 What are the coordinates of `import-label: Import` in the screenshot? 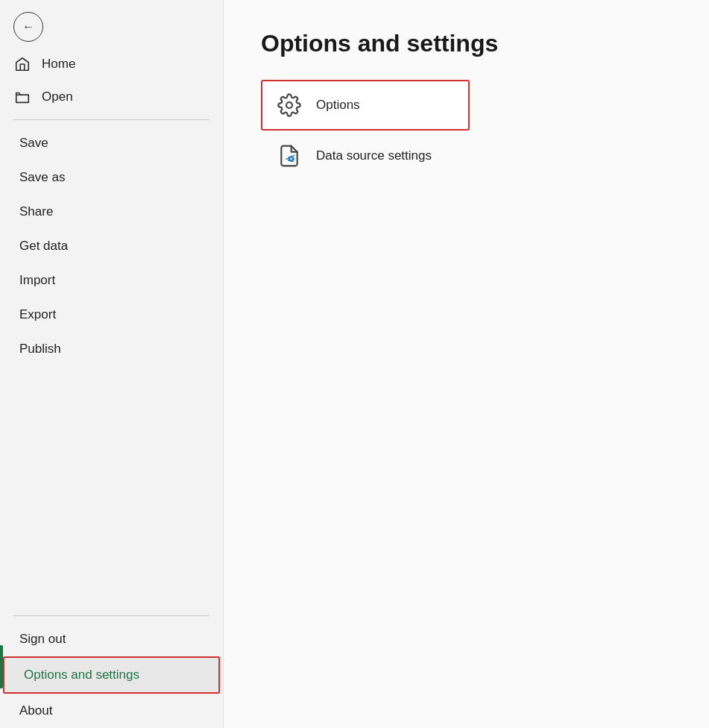 It's located at (37, 280).